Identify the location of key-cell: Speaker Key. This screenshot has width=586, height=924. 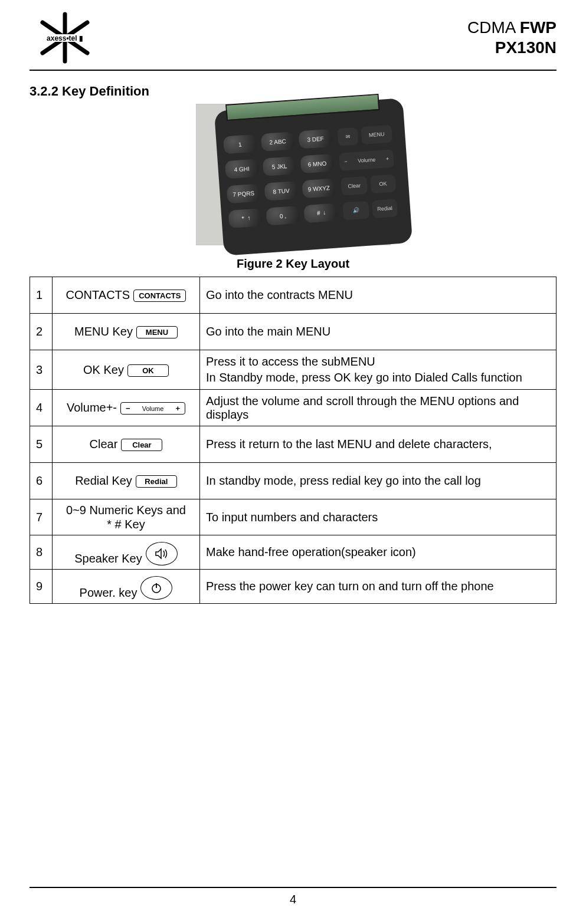
(126, 553).